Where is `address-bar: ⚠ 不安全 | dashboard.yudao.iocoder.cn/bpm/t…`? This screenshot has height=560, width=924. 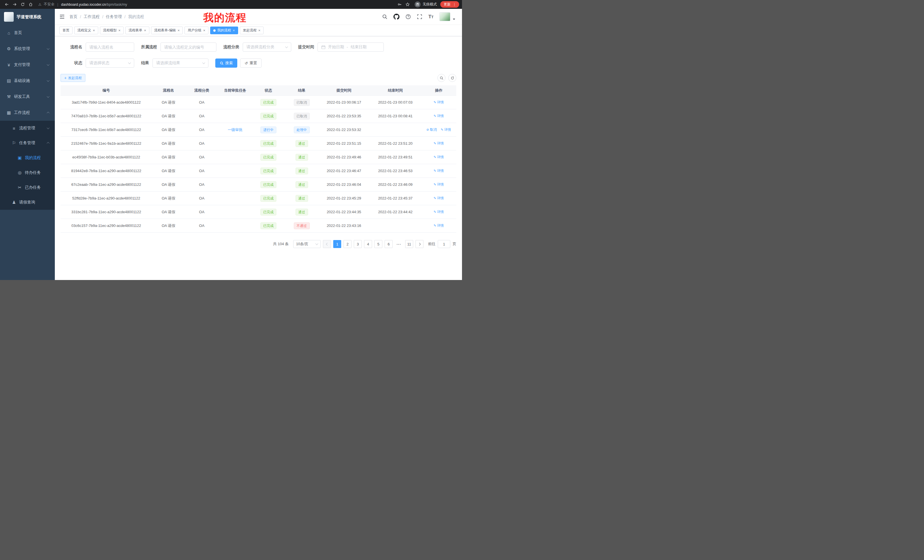
address-bar: ⚠ 不安全 | dashboard.yudao.iocoder.cn/bpm/t… is located at coordinates (215, 4).